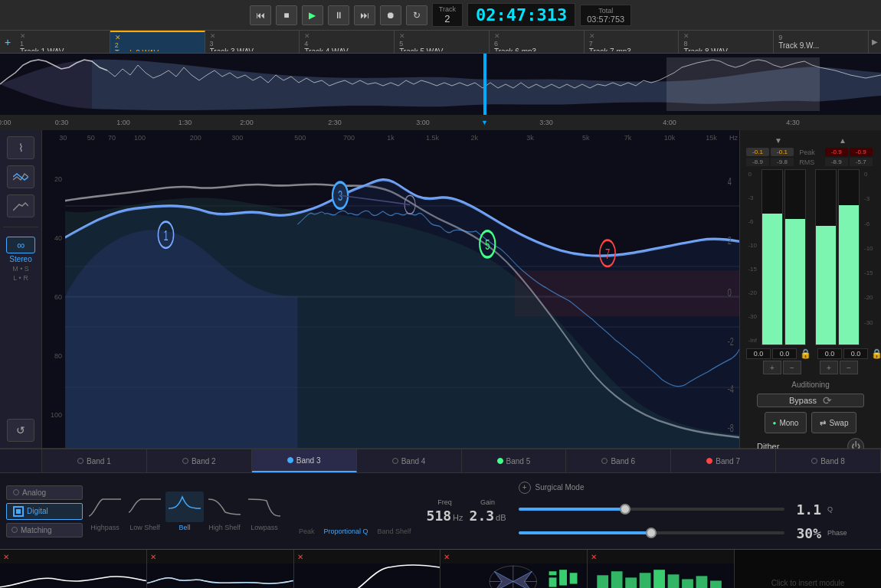 The width and height of the screenshot is (881, 588). What do you see at coordinates (339, 15) in the screenshot?
I see `pause-button: ⏸` at bounding box center [339, 15].